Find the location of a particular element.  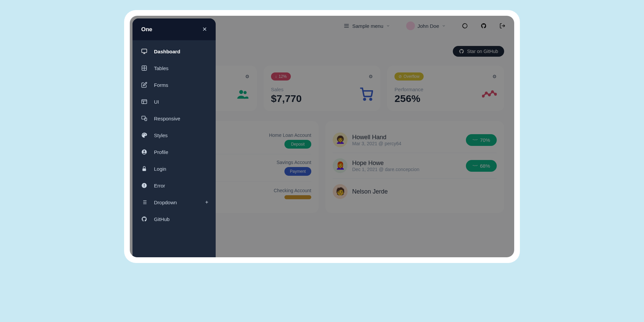

sidebar-item-profile: Profile is located at coordinates (174, 152).